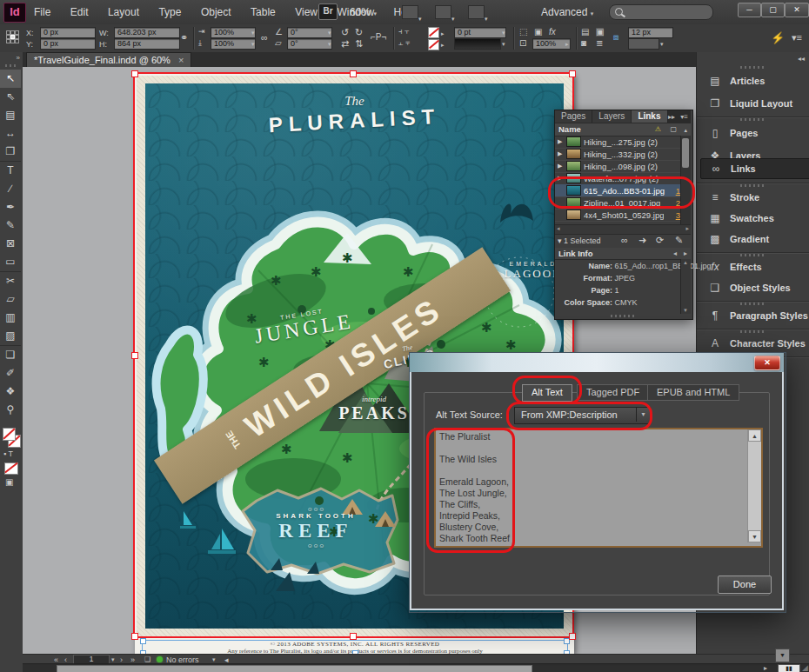 Image resolution: width=809 pixels, height=672 pixels. Describe the element at coordinates (404, 31) in the screenshot. I see `distribute-icon: ⫞ ⫟` at that location.